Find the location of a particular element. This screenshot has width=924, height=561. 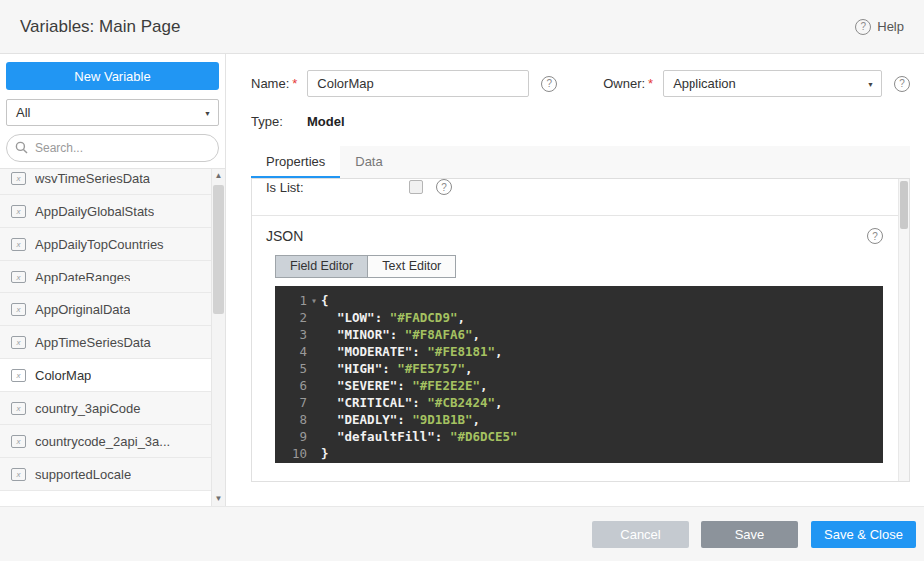

is-list-help-icon is located at coordinates (444, 187).